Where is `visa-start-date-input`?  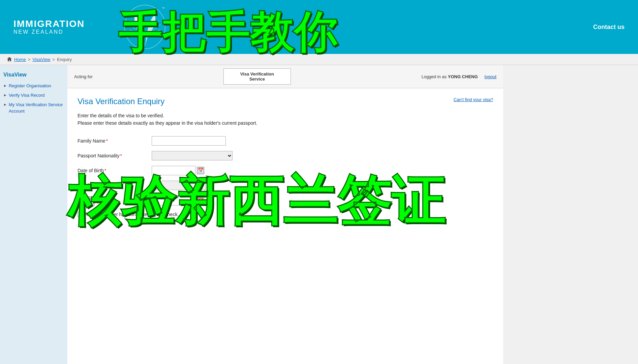
visa-start-date-input is located at coordinates (174, 201).